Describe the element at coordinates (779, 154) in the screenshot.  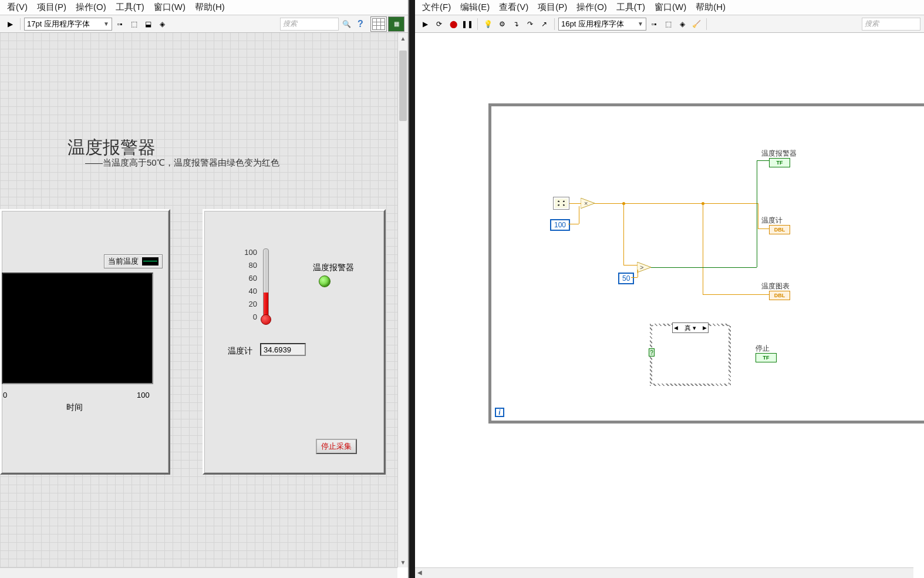
I see `indicator-label: 温度报警器` at that location.